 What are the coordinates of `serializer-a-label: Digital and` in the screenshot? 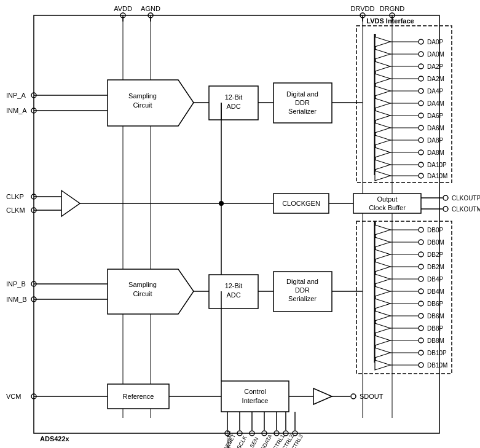 It's located at (302, 94).